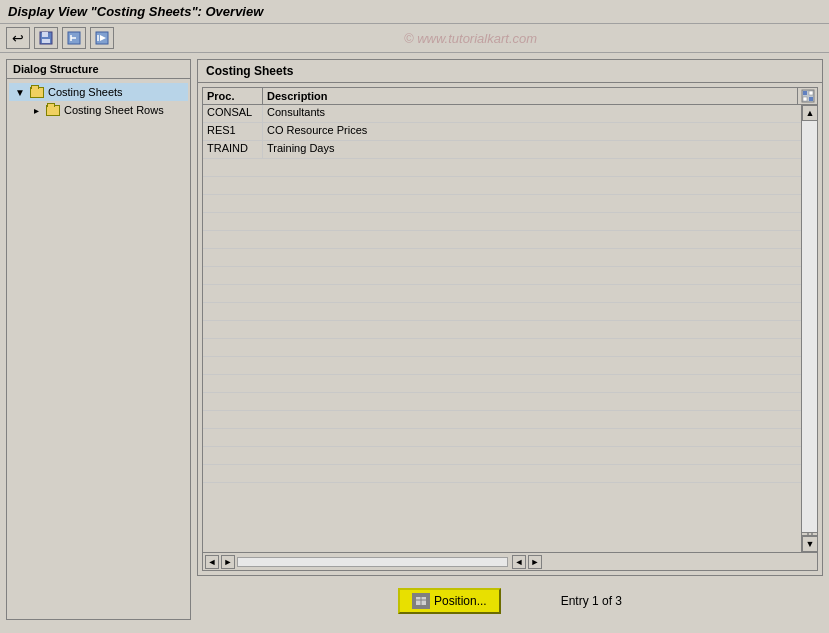 This screenshot has height=633, width=829. What do you see at coordinates (414, 12) in the screenshot?
I see `title-bar: Display View "Costing Sheets": Overview` at bounding box center [414, 12].